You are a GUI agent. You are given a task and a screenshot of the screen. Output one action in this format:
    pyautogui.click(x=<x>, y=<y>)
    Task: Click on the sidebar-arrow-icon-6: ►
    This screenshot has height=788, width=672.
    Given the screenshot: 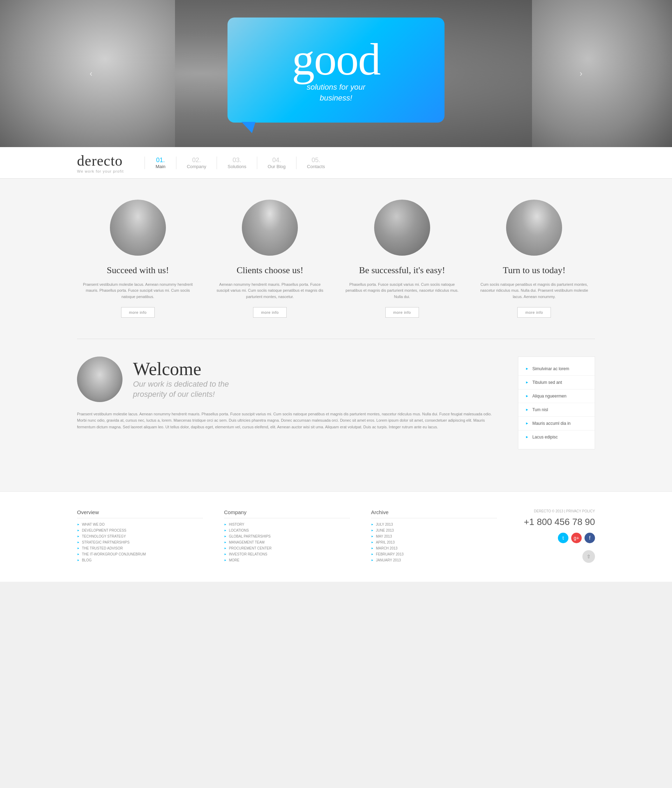 What is the action you would take?
    pyautogui.click(x=527, y=437)
    